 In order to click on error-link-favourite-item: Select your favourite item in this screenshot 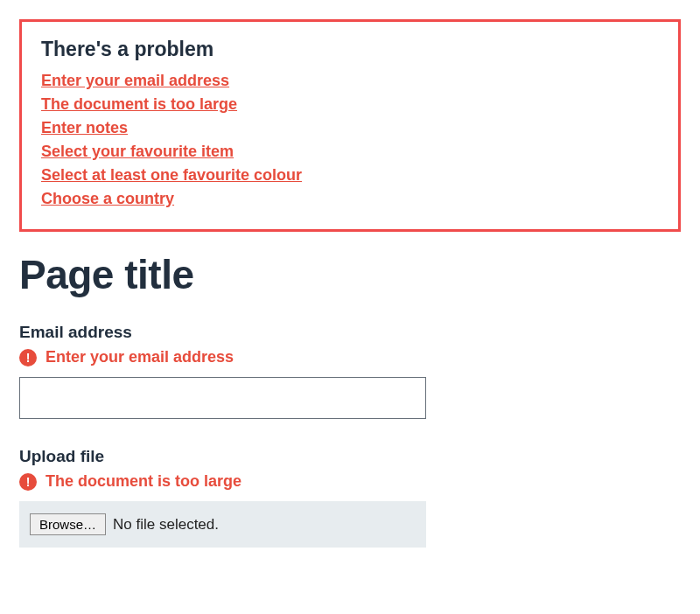, I will do `click(137, 151)`.